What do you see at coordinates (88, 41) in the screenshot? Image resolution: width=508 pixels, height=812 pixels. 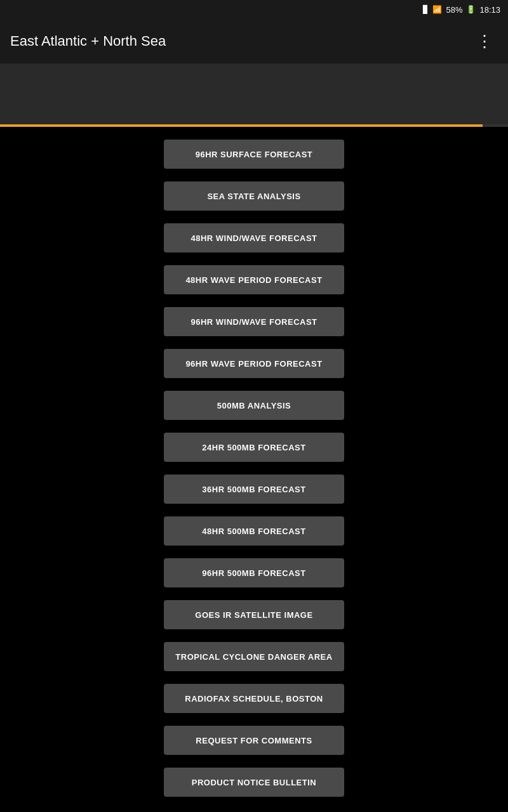 I see `page-title: East Atlantic + North Sea` at bounding box center [88, 41].